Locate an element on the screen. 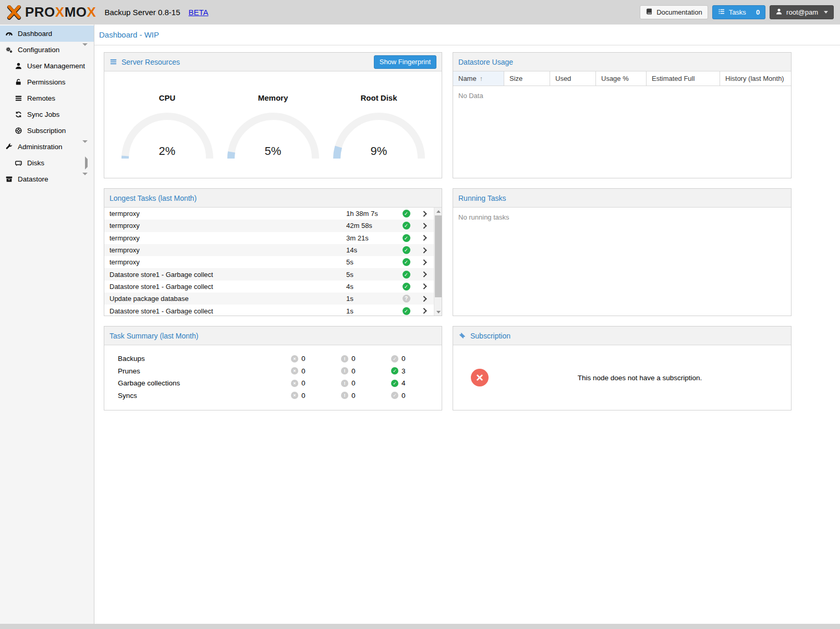  task-row: termproxy3m 21s✓ is located at coordinates (273, 238).